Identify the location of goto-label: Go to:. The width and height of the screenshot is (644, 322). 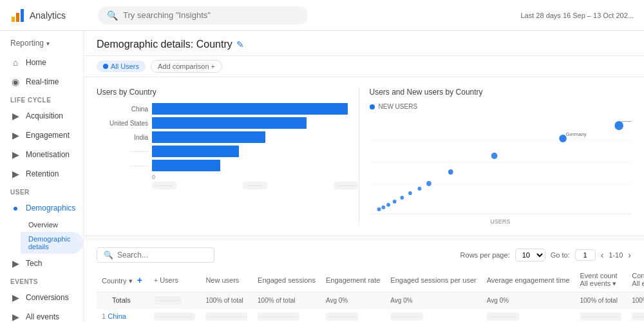
(560, 255).